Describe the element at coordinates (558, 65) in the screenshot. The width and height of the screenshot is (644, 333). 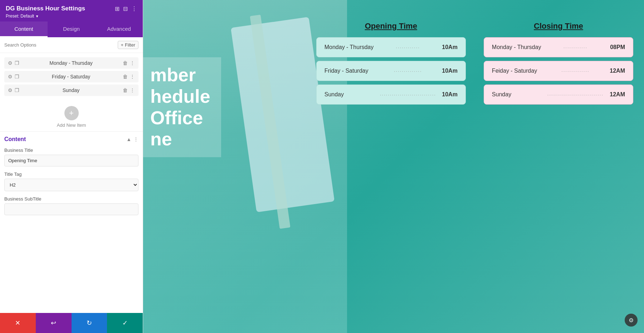
I see `closing-time-table: Closing Time Monday - Thursday ·········…` at that location.